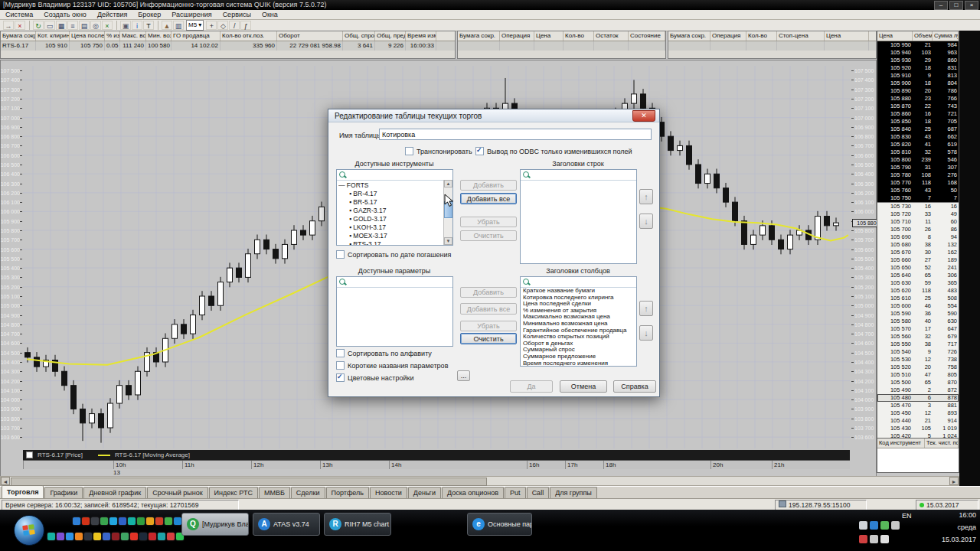 The height and width of the screenshot is (551, 980). Describe the element at coordinates (515, 135) in the screenshot. I see `table-name-input: Котировка` at that location.